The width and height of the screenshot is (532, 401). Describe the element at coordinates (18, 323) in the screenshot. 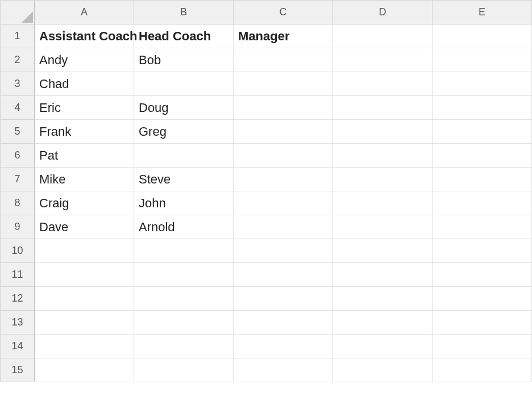

I see `row-header-13: 13` at that location.